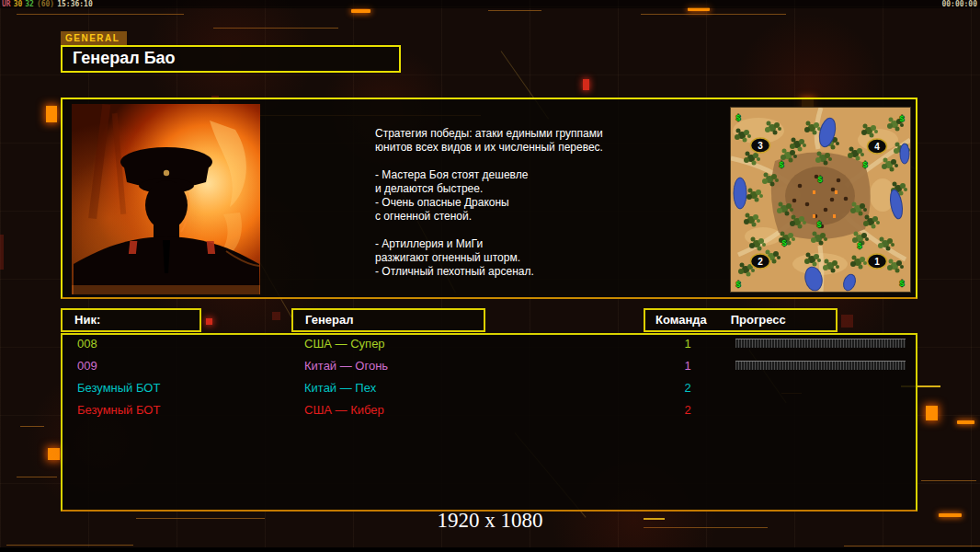 Image resolution: width=980 pixels, height=552 pixels. What do you see at coordinates (489, 344) in the screenshot?
I see `player-row: 008США — Супер1` at bounding box center [489, 344].